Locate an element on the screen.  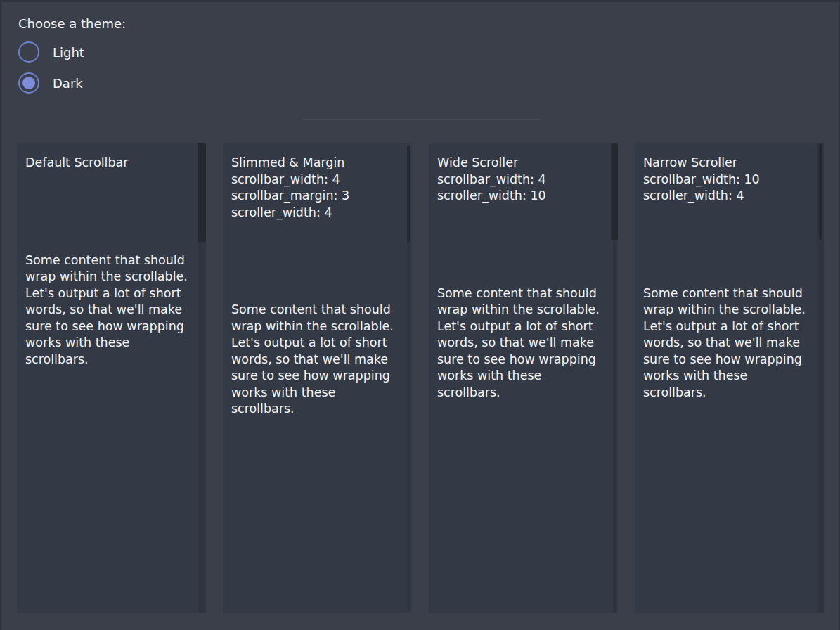
panel-config-line: scroller_width: 10 is located at coordinates (520, 196).